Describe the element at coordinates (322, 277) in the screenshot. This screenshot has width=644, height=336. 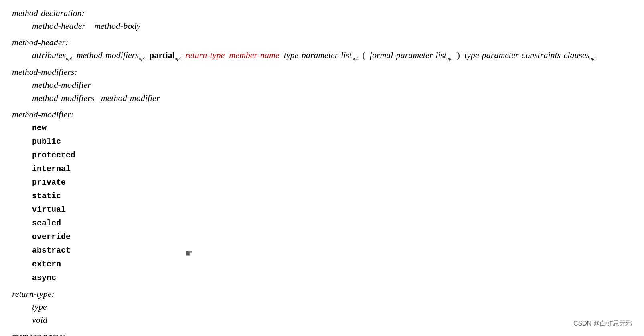
I see `kw-async: async` at that location.